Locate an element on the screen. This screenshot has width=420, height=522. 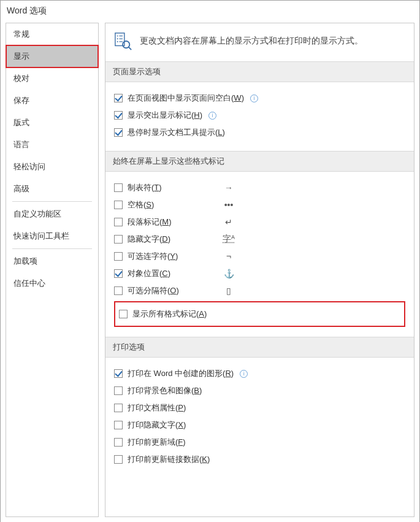
sidebar-item-label: 保存 is located at coordinates (21, 101).